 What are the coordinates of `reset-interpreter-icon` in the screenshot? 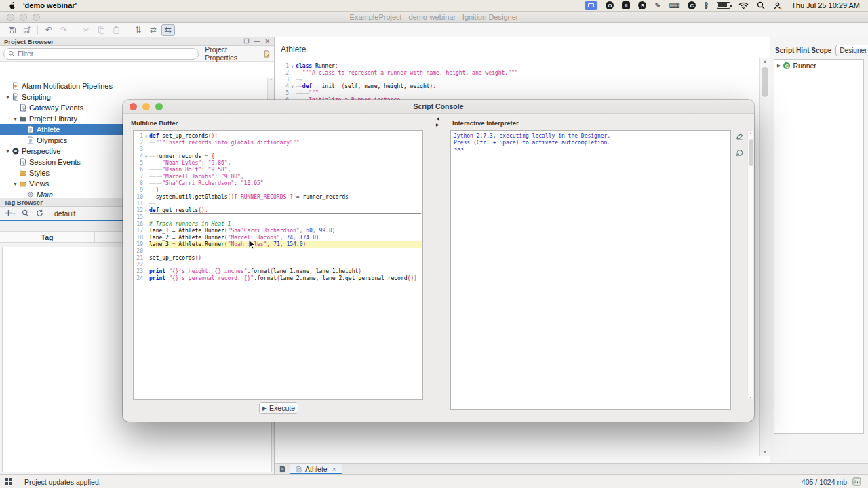 It's located at (740, 152).